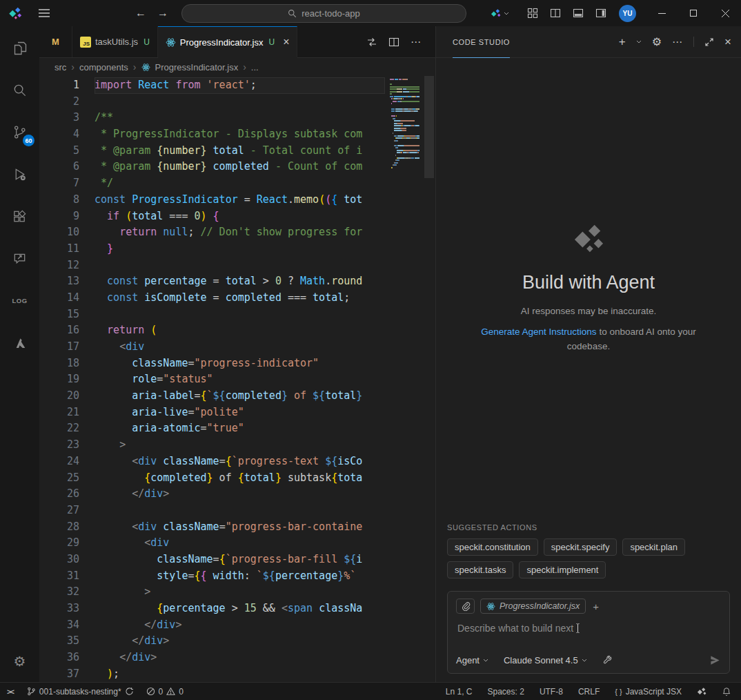  What do you see at coordinates (213, 396) in the screenshot?
I see `code-line: 20 aria-label={`${completed} of ${total}` at bounding box center [213, 396].